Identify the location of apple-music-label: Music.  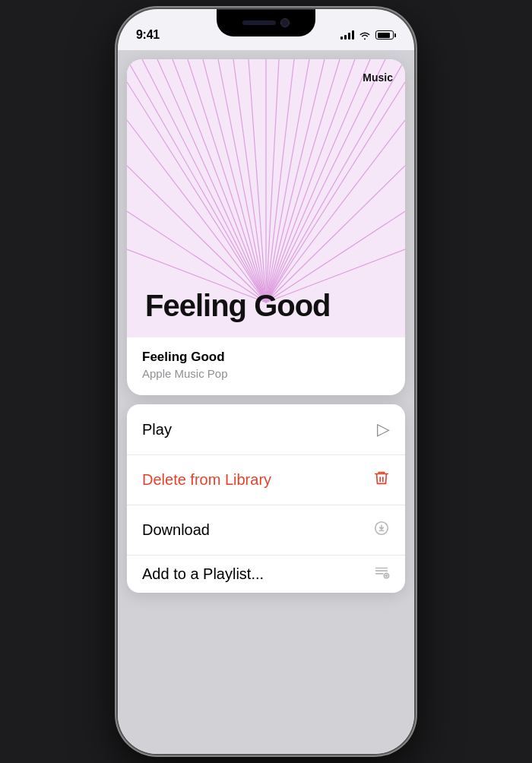
(378, 78).